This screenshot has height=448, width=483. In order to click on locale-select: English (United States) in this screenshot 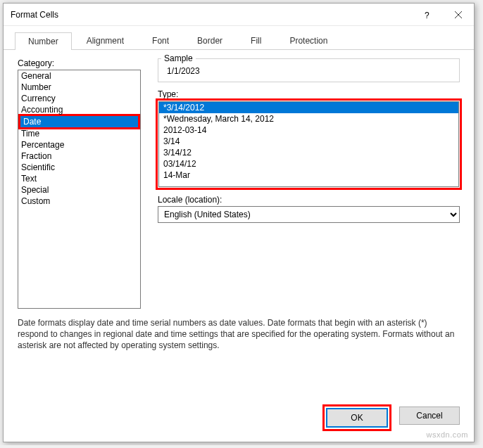, I will do `click(308, 215)`.